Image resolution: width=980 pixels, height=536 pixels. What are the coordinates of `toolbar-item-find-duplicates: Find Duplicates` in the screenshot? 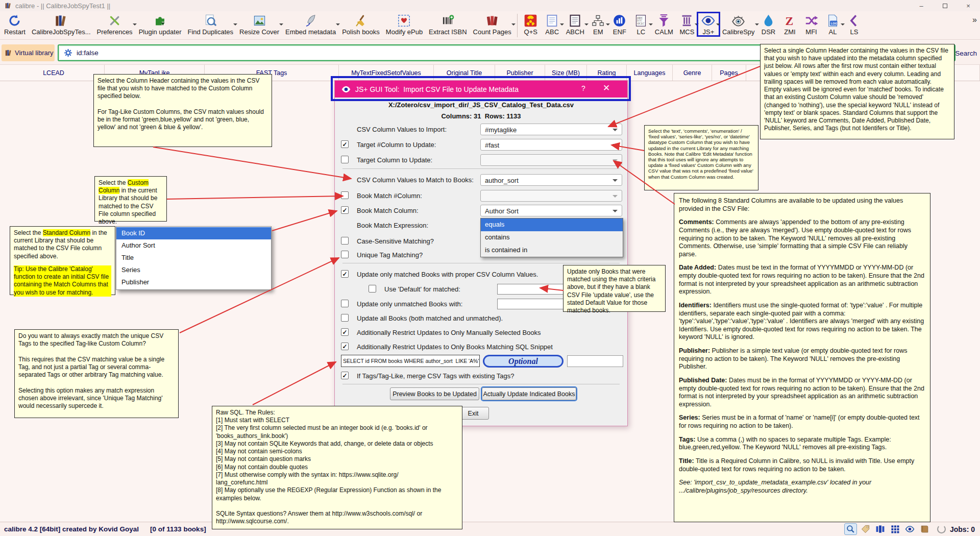 It's located at (210, 25).